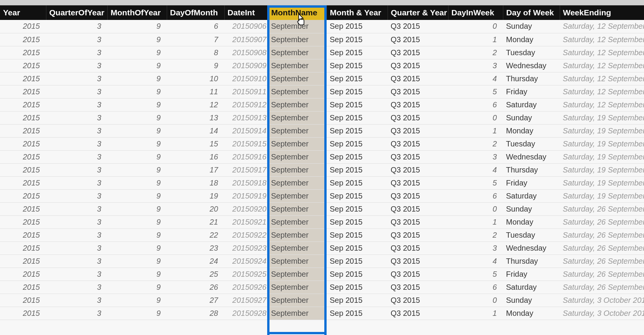 The width and height of the screenshot is (644, 335). I want to click on table-row: 201539820150908SeptemberSep 2015Q3 20152…, so click(322, 53).